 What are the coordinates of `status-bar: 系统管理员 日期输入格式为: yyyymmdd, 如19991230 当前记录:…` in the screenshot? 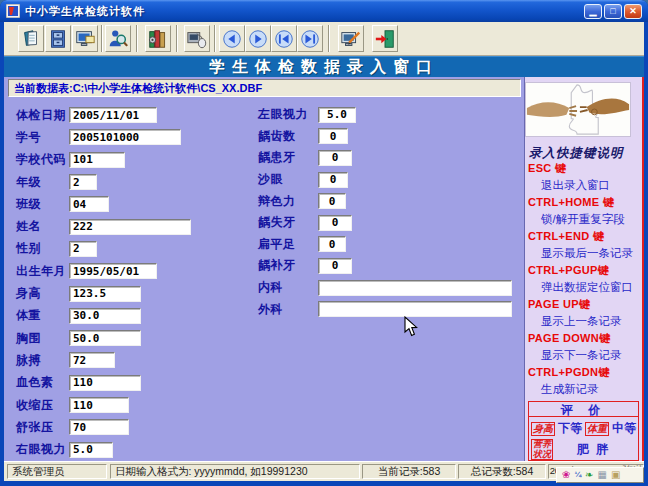 It's located at (324, 471).